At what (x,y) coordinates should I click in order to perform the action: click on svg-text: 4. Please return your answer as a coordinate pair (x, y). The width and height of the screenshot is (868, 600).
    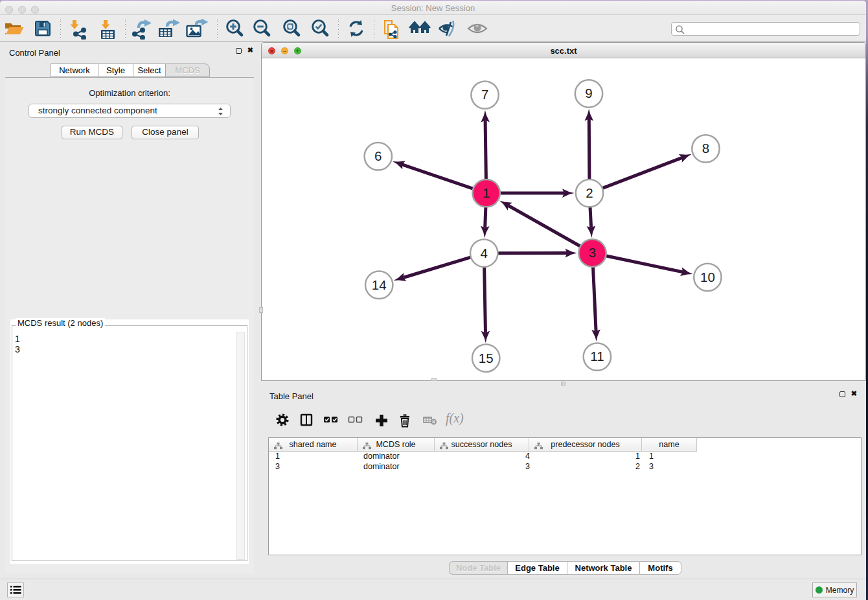
    Looking at the image, I should click on (483, 253).